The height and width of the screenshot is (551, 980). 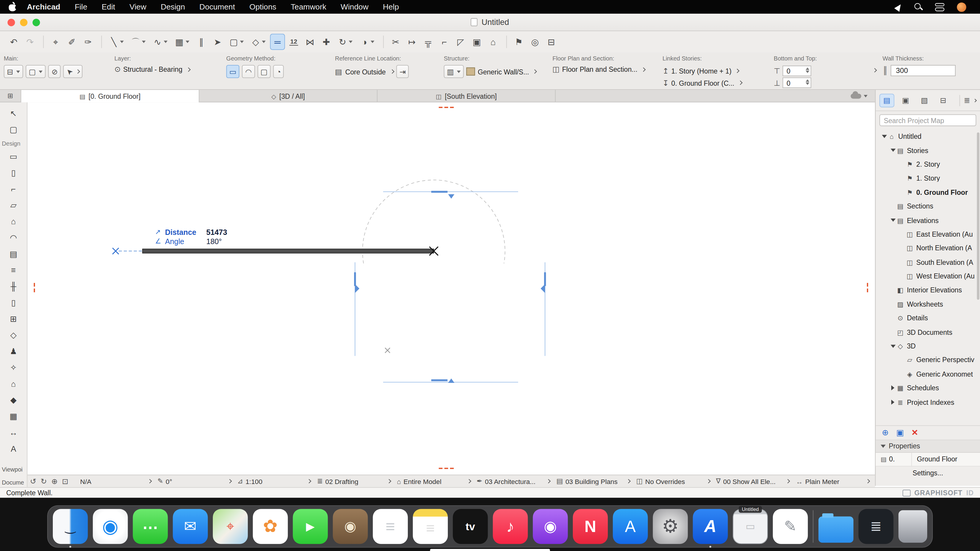 What do you see at coordinates (14, 113) in the screenshot?
I see `arrow-tool: ↖` at bounding box center [14, 113].